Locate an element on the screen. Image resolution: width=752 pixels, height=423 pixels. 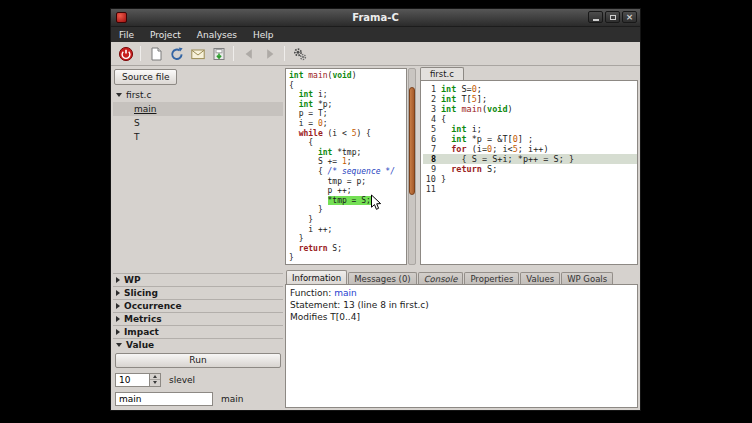
titlebar: Frama-C × is located at coordinates (376, 18).